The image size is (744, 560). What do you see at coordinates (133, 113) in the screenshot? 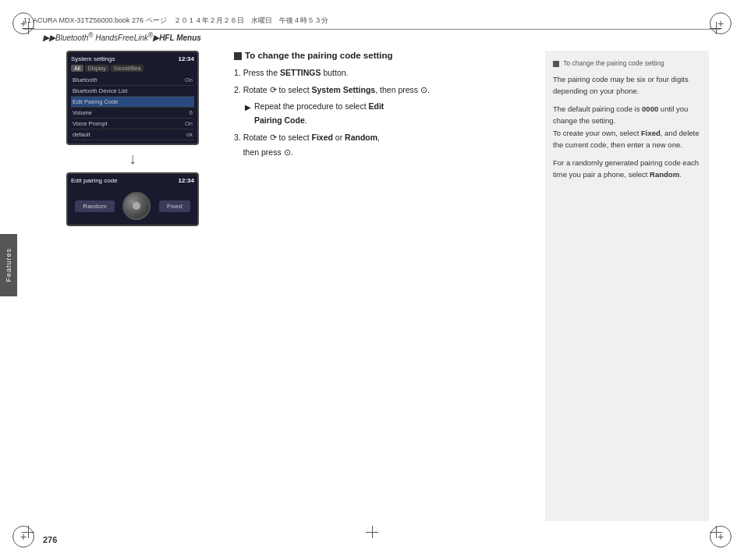
I see `screen1-row-volume: Volume 6` at bounding box center [133, 113].